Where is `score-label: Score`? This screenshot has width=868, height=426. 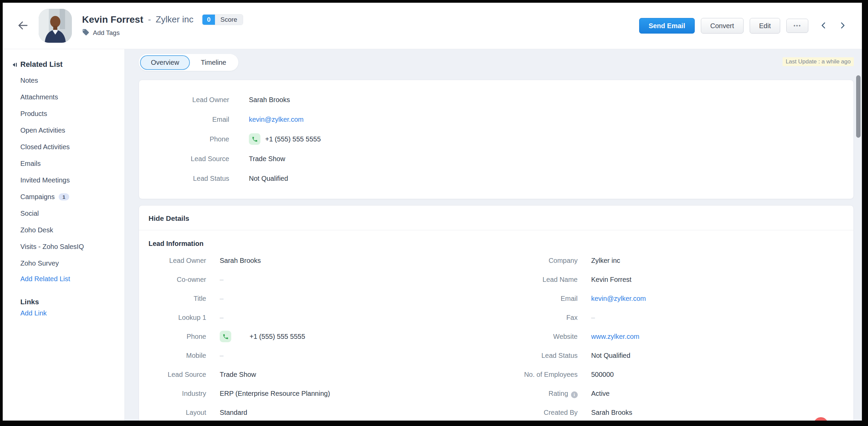
score-label: Score is located at coordinates (229, 20).